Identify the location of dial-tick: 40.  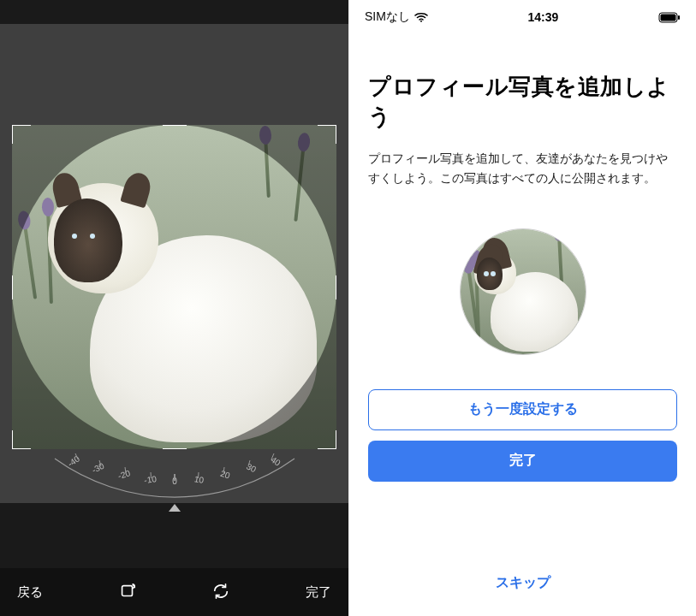
(276, 461).